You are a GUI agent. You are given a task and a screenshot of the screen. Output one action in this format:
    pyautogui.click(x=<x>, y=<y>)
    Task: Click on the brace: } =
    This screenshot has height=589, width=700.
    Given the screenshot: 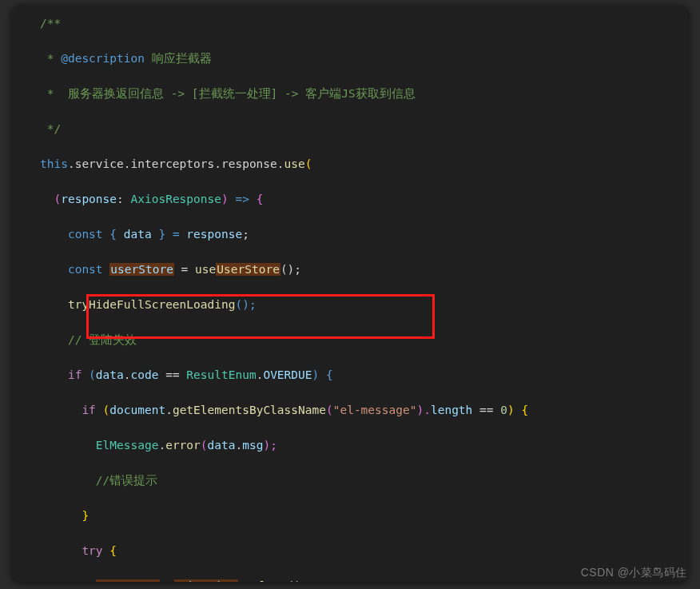 What is the action you would take?
    pyautogui.click(x=169, y=234)
    